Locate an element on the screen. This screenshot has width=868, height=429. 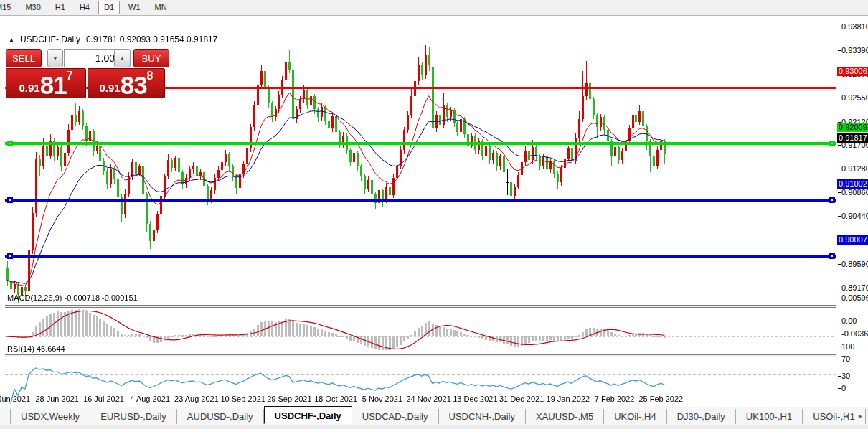
symbol-tab-audusd-daily: AUDUSD-,Daily is located at coordinates (221, 416).